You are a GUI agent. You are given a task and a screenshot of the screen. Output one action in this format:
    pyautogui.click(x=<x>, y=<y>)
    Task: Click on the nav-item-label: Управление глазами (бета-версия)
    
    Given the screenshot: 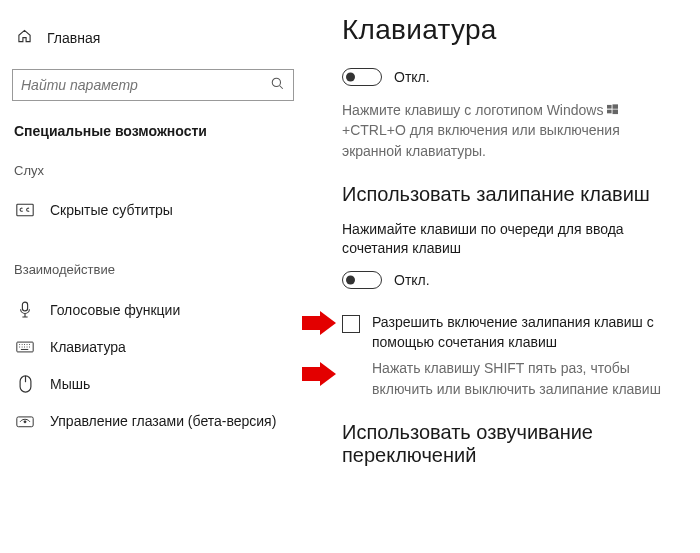 What is the action you would take?
    pyautogui.click(x=163, y=421)
    